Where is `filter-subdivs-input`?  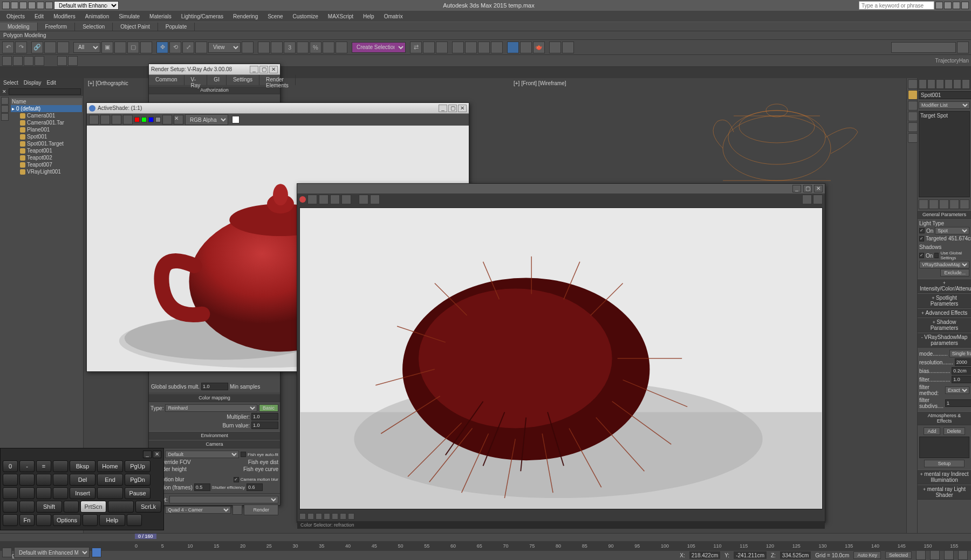 filter-subdivs-input is located at coordinates (958, 403).